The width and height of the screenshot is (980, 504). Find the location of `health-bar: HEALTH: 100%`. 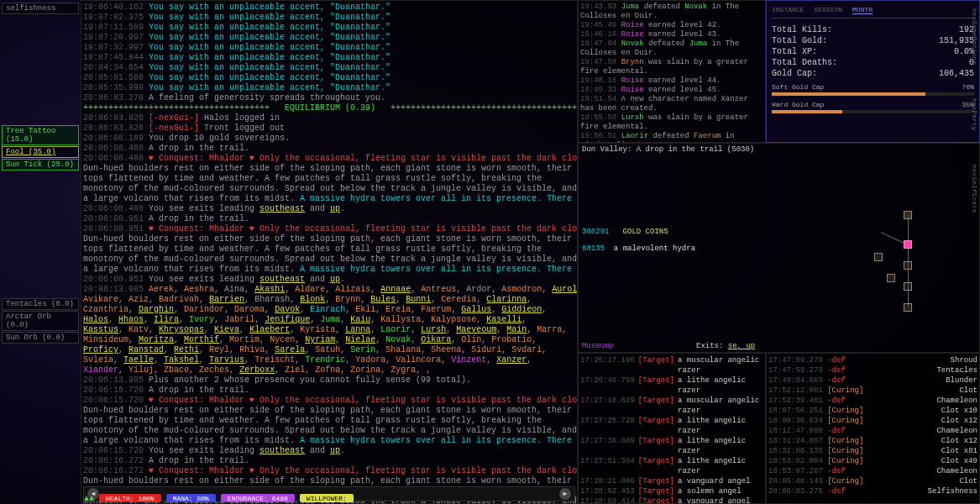

health-bar: HEALTH: 100% is located at coordinates (130, 498).